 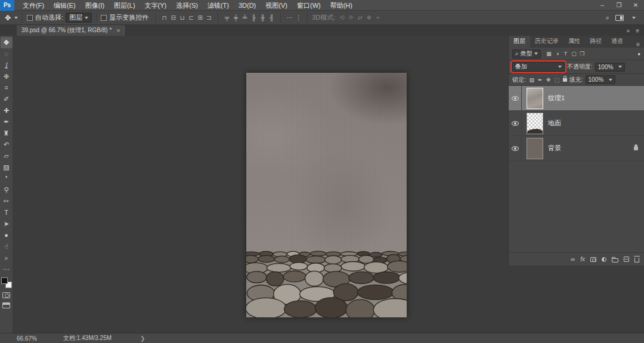 What do you see at coordinates (582, 54) in the screenshot?
I see `filter-smart-objects-icon: ❐` at bounding box center [582, 54].